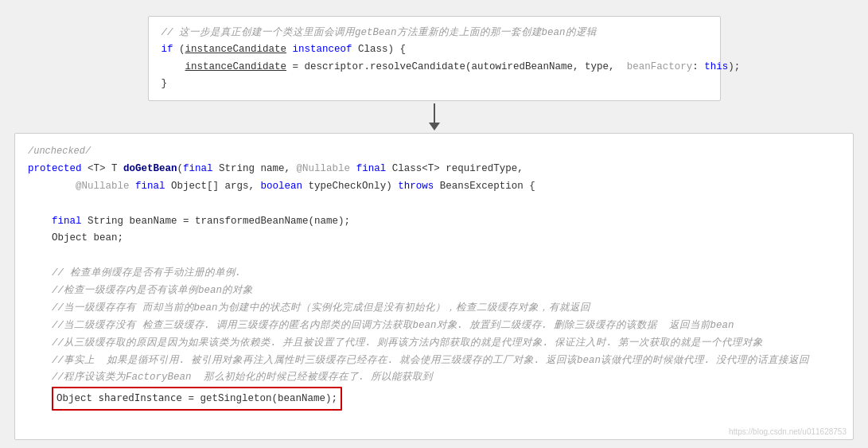 The height and width of the screenshot is (448, 868). What do you see at coordinates (284, 49) in the screenshot?
I see `top-line1: if (instanceCandidate instanceof Class) …` at bounding box center [284, 49].